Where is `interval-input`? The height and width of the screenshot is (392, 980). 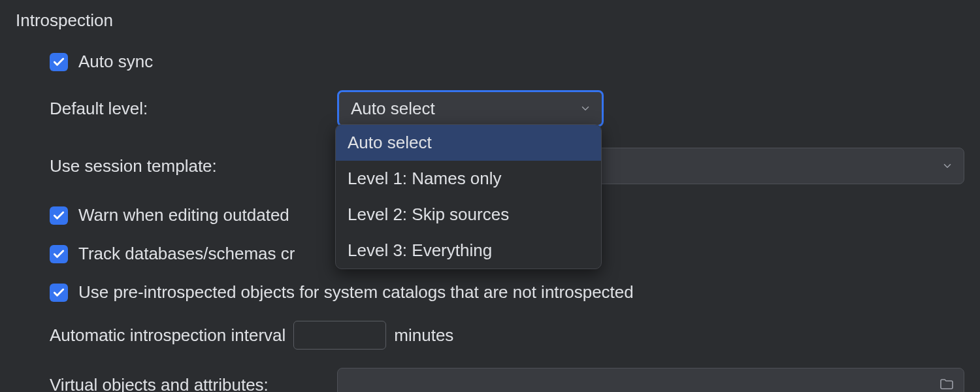
interval-input is located at coordinates (340, 335).